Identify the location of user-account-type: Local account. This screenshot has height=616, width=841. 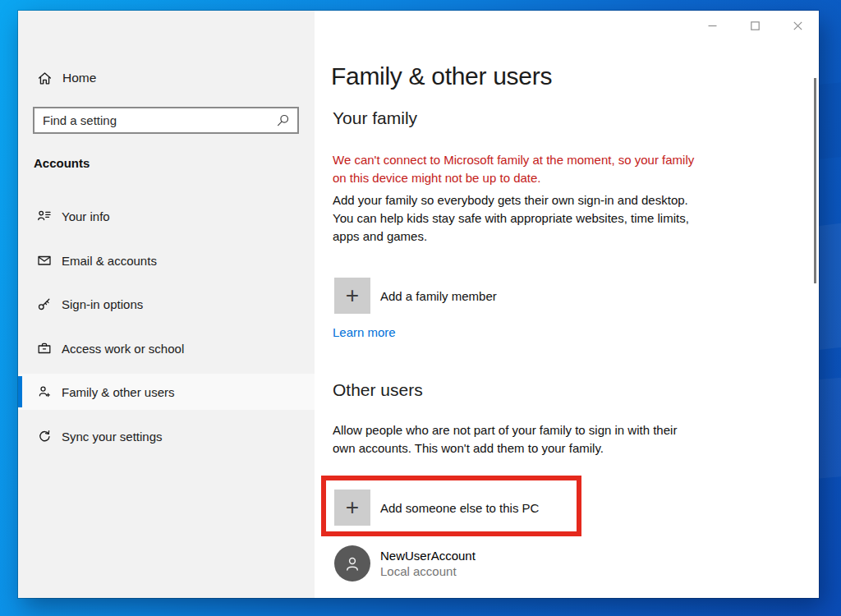
(428, 572).